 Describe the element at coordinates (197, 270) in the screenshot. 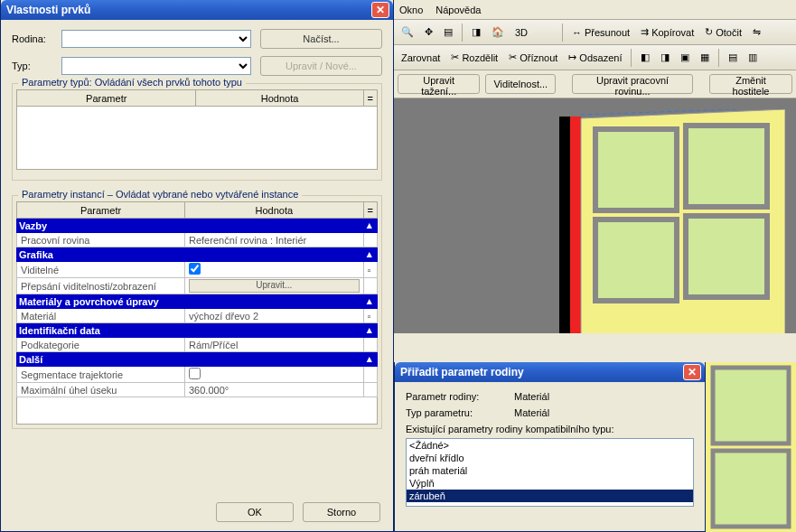

I see `table-row: Viditelné ▫` at that location.